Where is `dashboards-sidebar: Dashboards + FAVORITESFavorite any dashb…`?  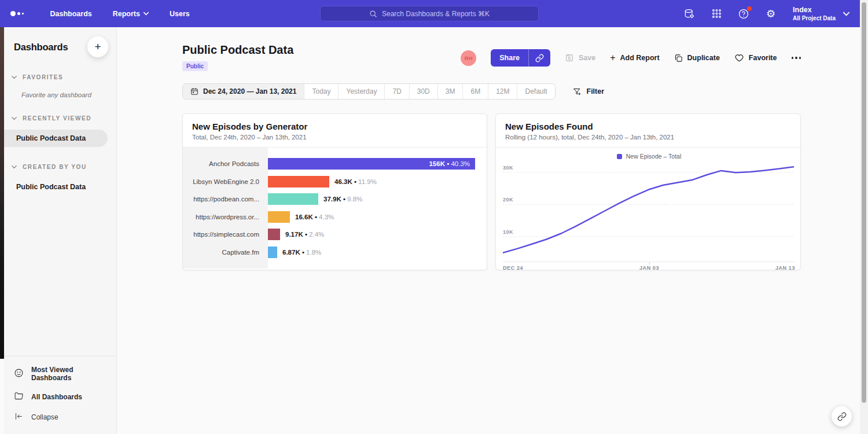 dashboards-sidebar: Dashboards + FAVORITESFavorite any dashb… is located at coordinates (60, 230).